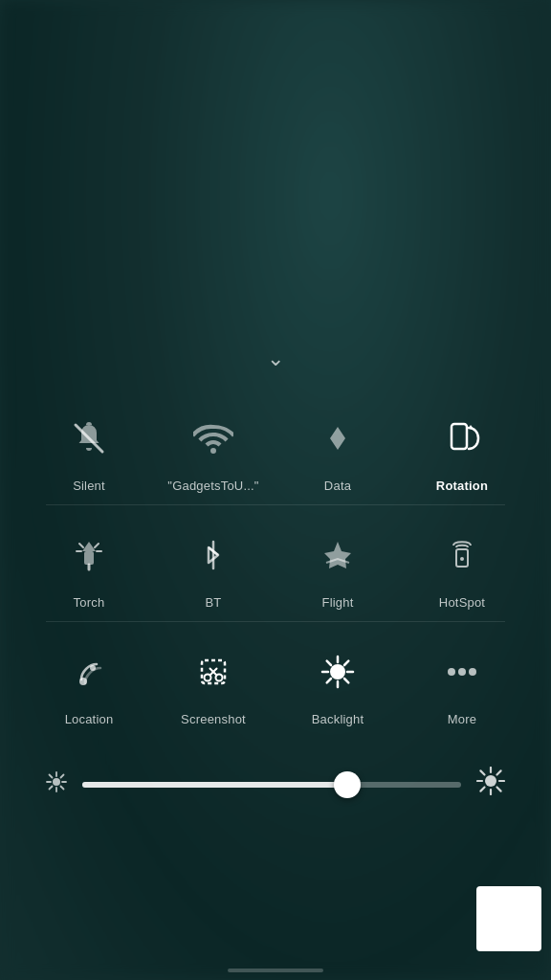 This screenshot has width=551, height=980. What do you see at coordinates (276, 679) in the screenshot?
I see `row-3: Location Screenshot` at bounding box center [276, 679].